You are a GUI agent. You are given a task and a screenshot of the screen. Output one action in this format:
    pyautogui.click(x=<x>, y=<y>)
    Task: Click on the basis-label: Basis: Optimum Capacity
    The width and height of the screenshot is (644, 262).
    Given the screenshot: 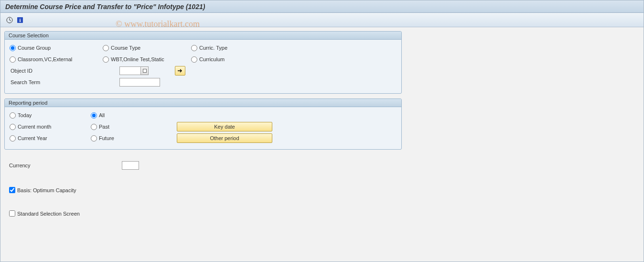 What is the action you would take?
    pyautogui.click(x=47, y=190)
    